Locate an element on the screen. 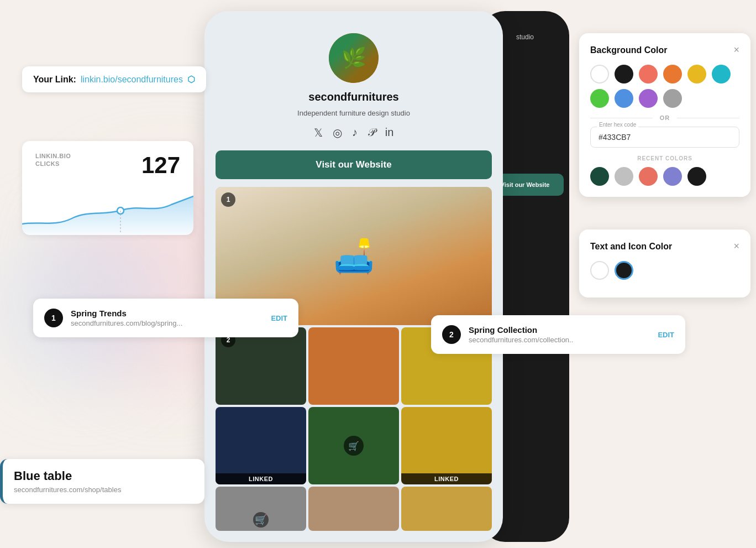 The width and height of the screenshot is (756, 548). hex-input-wrap: Enter hex code is located at coordinates (665, 137).